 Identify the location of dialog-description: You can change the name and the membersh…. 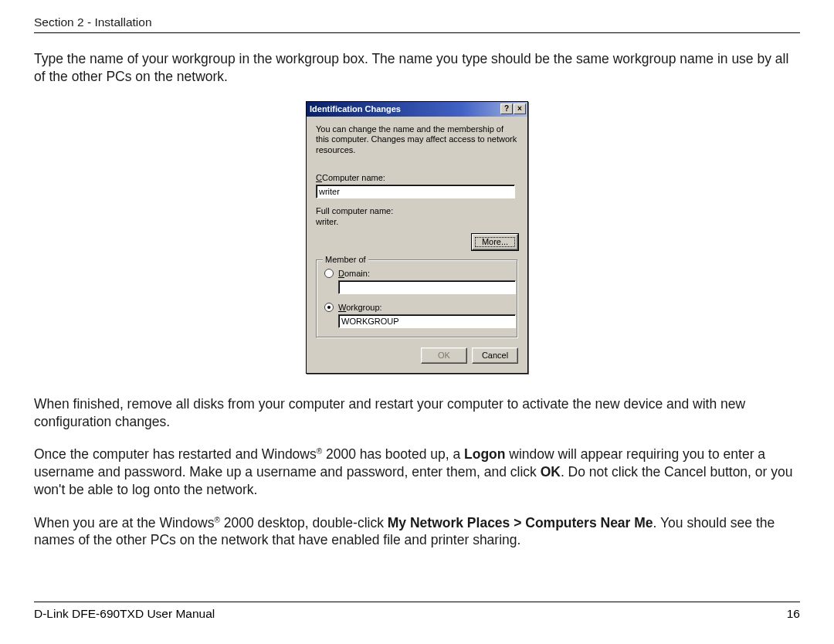
(417, 141).